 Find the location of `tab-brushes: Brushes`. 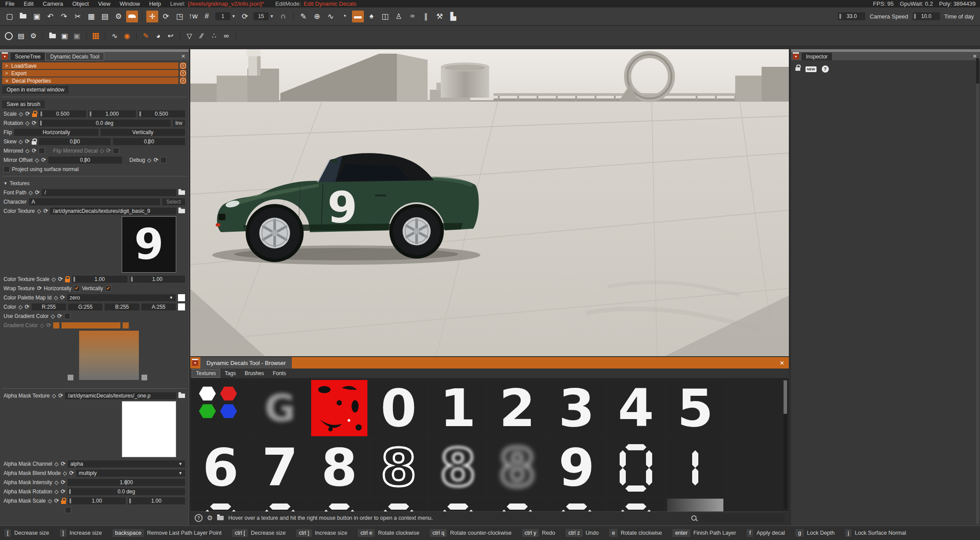

tab-brushes: Brushes is located at coordinates (254, 373).